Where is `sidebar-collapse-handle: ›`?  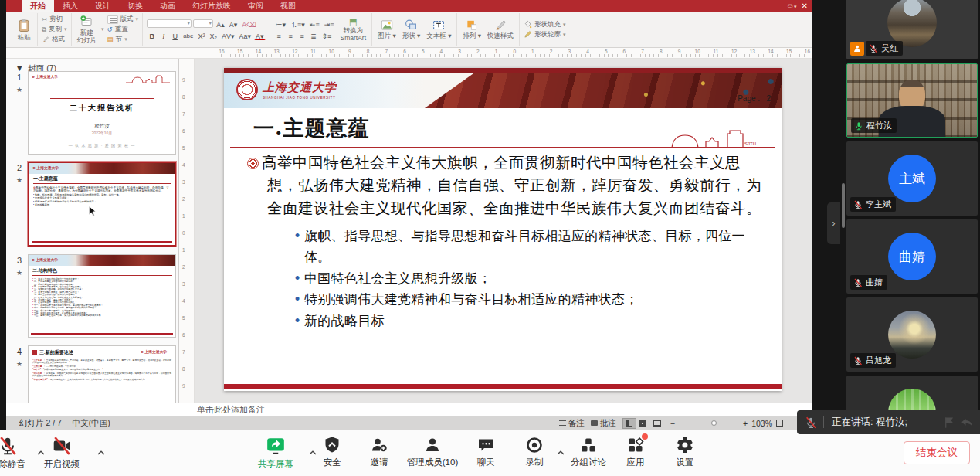 sidebar-collapse-handle: › is located at coordinates (834, 223).